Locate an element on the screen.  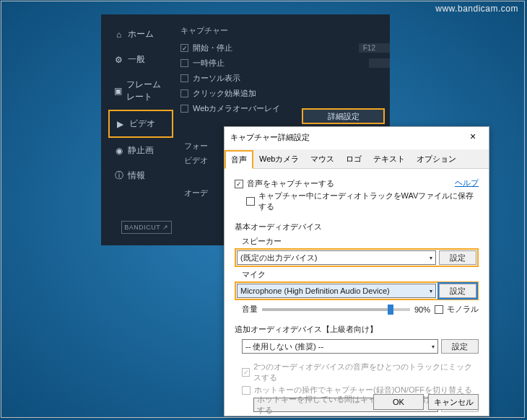
camera-icon: ◉ is located at coordinates (118, 150).